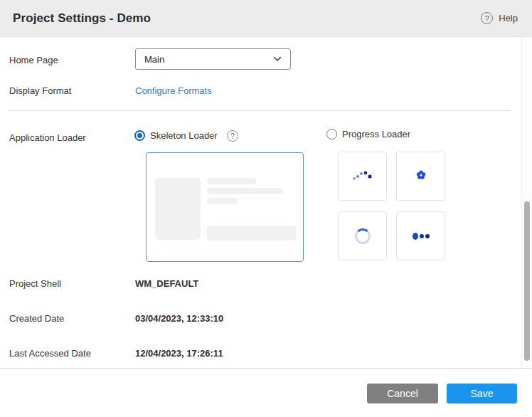 This screenshot has height=417, width=532. What do you see at coordinates (34, 60) in the screenshot?
I see `home-page-label: Home Page` at bounding box center [34, 60].